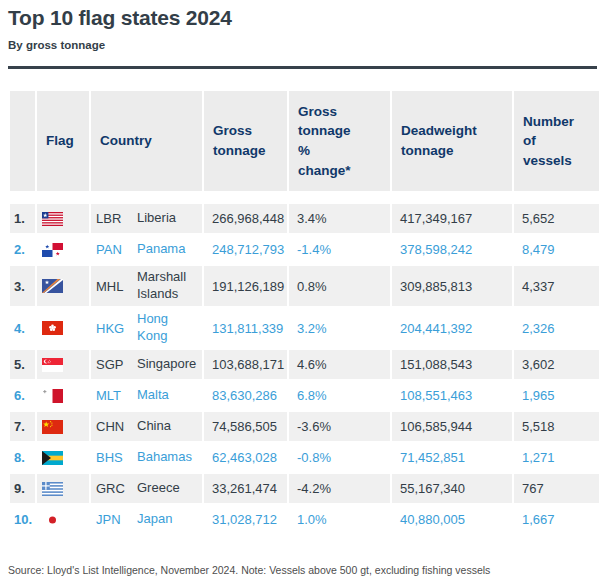 Image resolution: width=600 pixels, height=581 pixels. What do you see at coordinates (556, 426) in the screenshot?
I see `vessels-cell: 5,518` at bounding box center [556, 426].